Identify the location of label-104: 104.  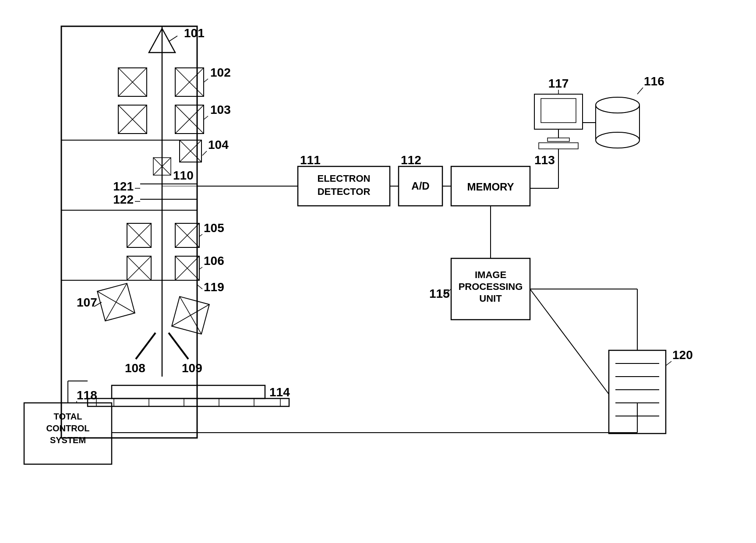
(218, 145).